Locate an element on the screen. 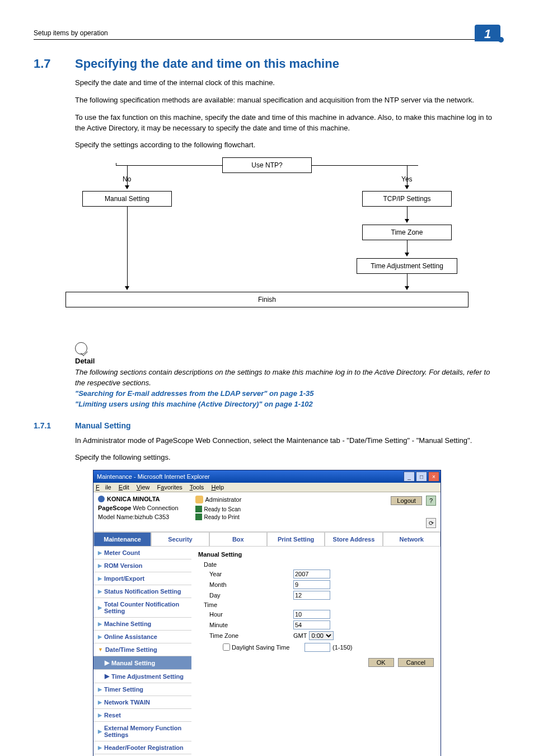 Image resolution: width=534 pixels, height=756 pixels. main-panel: Manual Setting Date Year Month Day Time … is located at coordinates (316, 651).